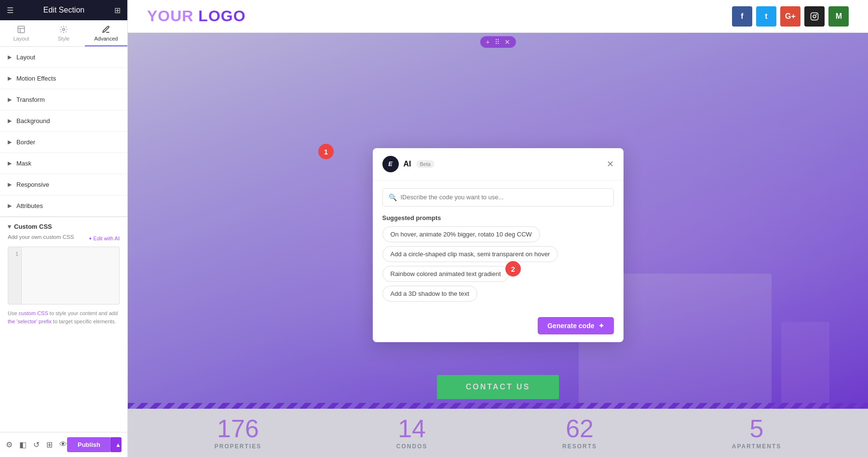 This screenshot has height=457, width=868. I want to click on line-numbers: 1, so click(15, 276).